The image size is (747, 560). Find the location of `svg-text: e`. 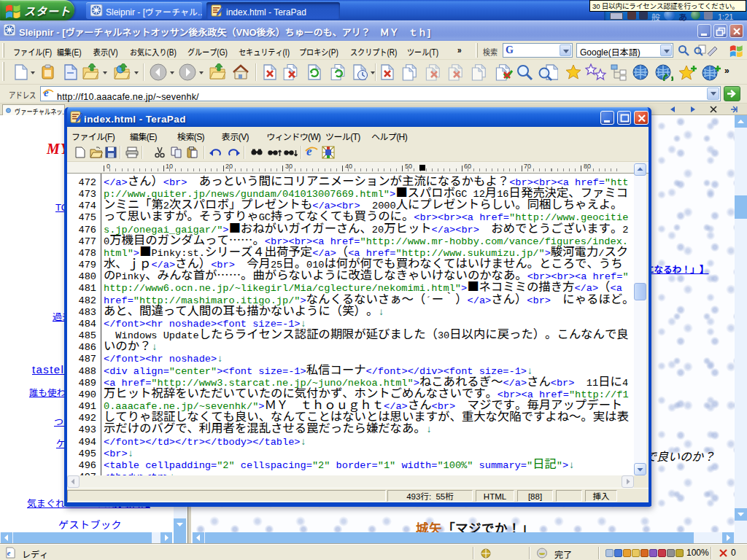

svg-text: e is located at coordinates (9, 553).